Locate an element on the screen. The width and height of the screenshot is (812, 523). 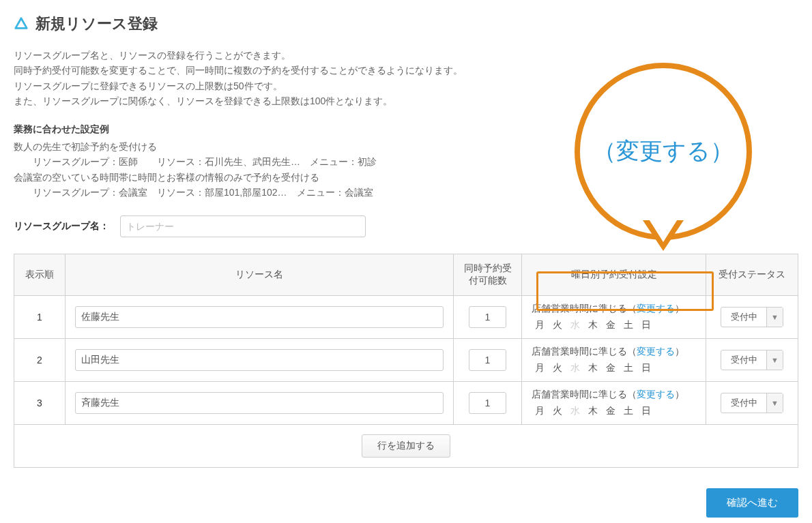
footer-row: 確認へ進む is located at coordinates (406, 492).